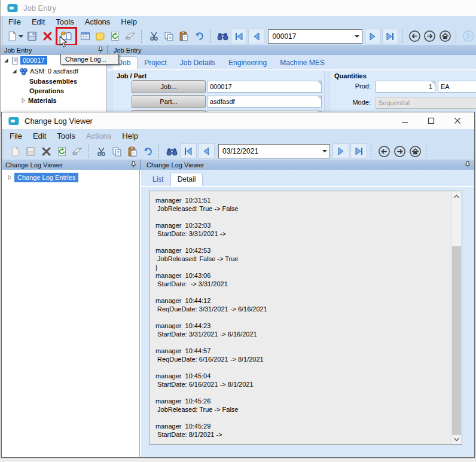 Image resolution: width=476 pixels, height=462 pixels. I want to click on date-combo: 03/12/2021, so click(274, 151).